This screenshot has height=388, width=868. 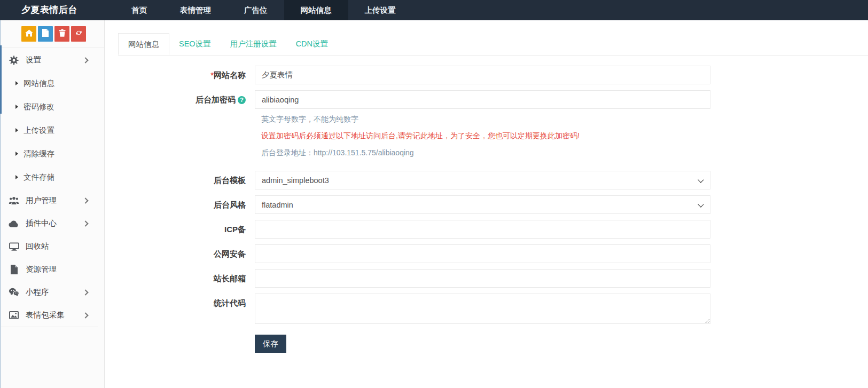 What do you see at coordinates (29, 34) in the screenshot?
I see `home-icon` at bounding box center [29, 34].